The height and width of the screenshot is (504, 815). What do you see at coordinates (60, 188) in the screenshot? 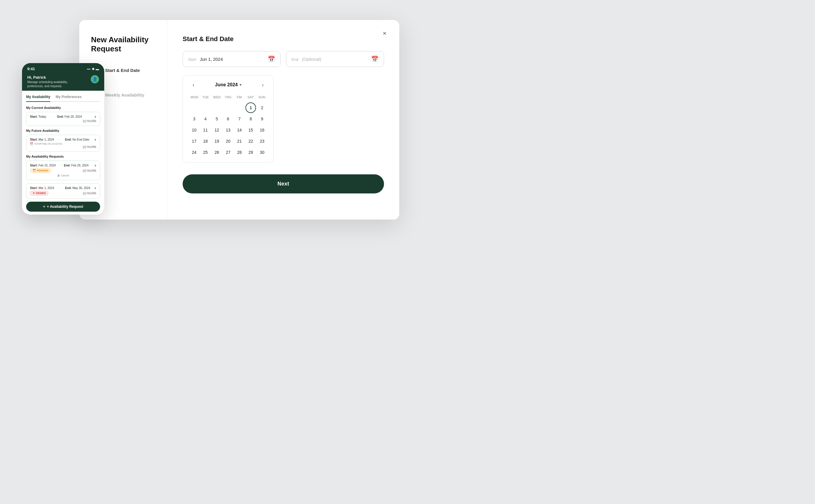
I see `request2-dates: Start: Mar 1, 2024 ····· End: May 30, 20…` at bounding box center [60, 188].